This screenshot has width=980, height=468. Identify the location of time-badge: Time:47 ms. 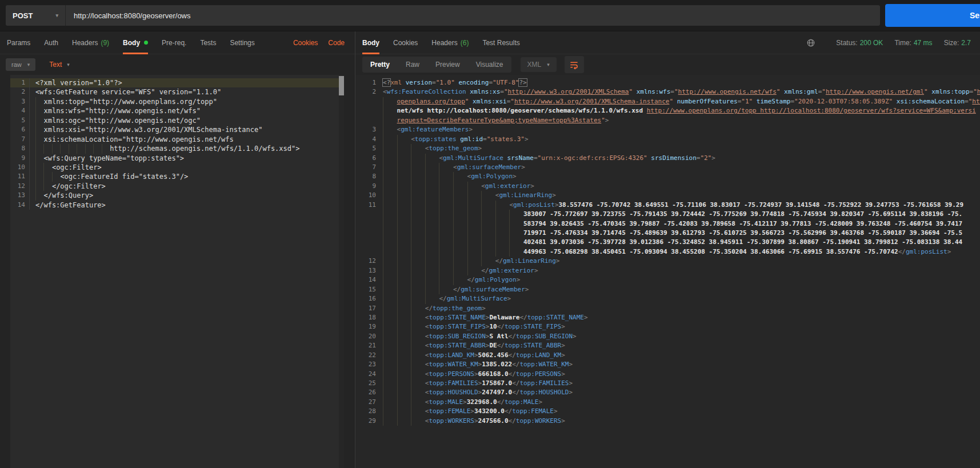
(913, 43).